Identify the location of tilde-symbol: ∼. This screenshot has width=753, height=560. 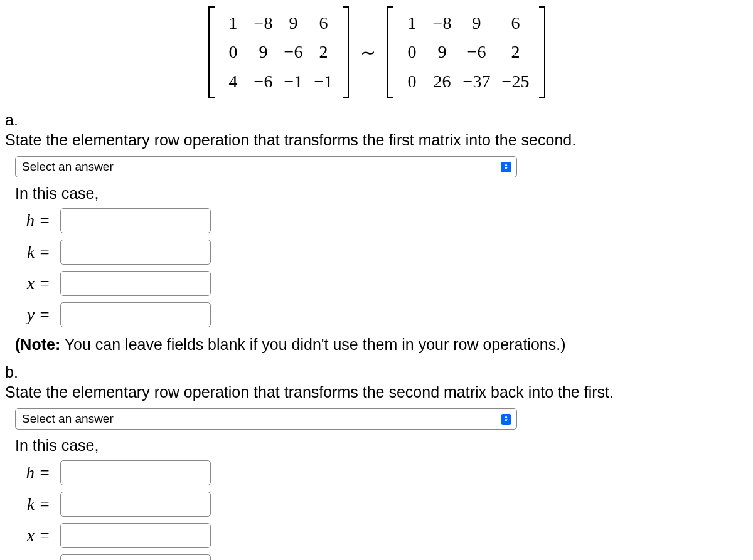
(368, 53).